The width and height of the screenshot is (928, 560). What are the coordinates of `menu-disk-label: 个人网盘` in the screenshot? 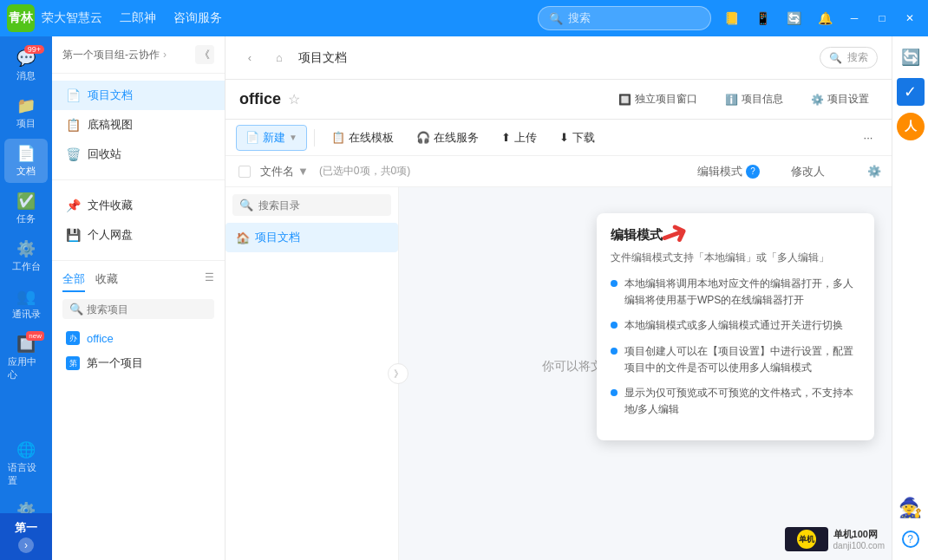 It's located at (110, 235).